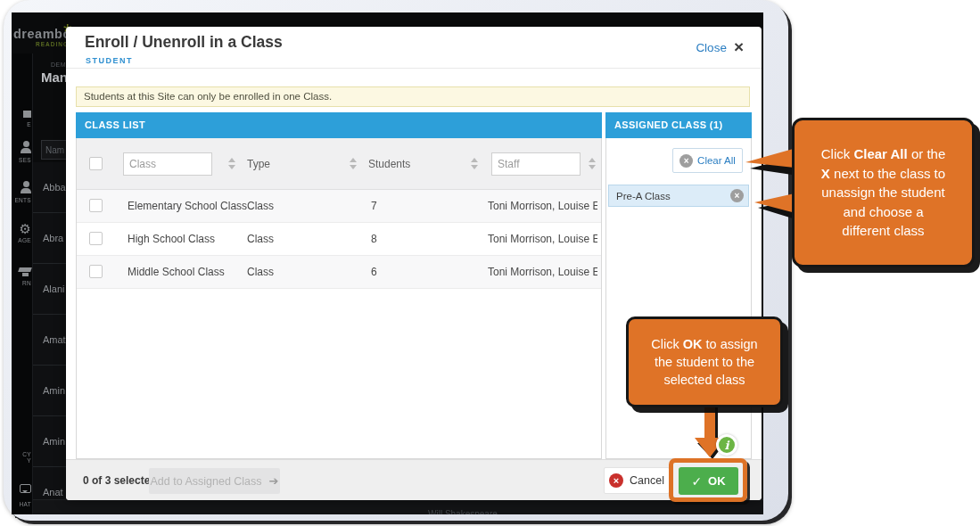 Image resolution: width=980 pixels, height=526 pixels. Describe the element at coordinates (26, 147) in the screenshot. I see `classes-icon` at that location.